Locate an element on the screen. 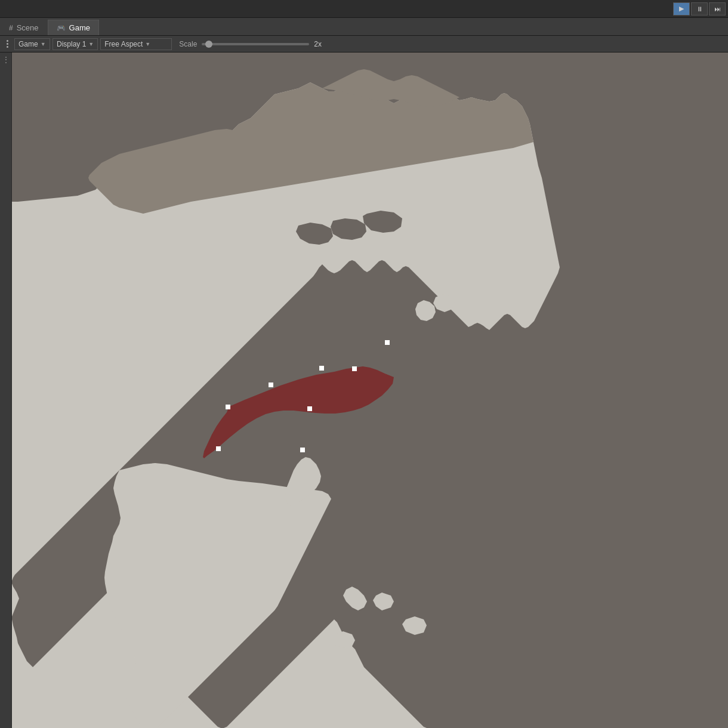 The width and height of the screenshot is (728, 728). play-button: ▶ is located at coordinates (681, 9).